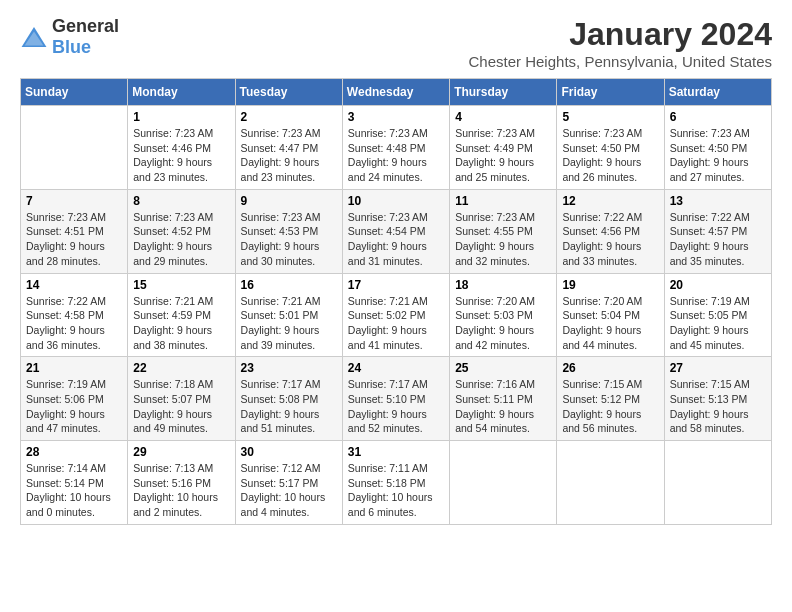 The height and width of the screenshot is (612, 792). I want to click on calendar-cell: 17Sunrise: 7:21 AM Sunset: 5:02 PM Dayli…, so click(396, 315).